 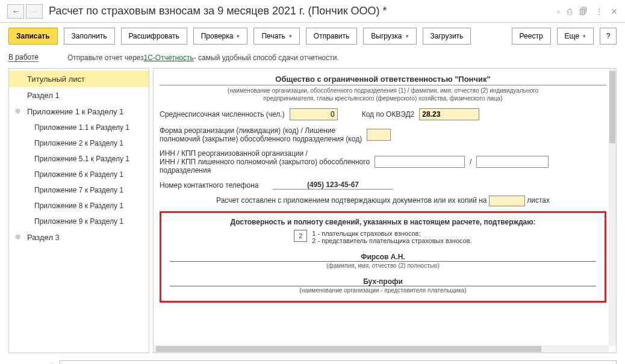 I want to click on org-name: Общество с ограниченной ответственностью…, so click(x=383, y=80).